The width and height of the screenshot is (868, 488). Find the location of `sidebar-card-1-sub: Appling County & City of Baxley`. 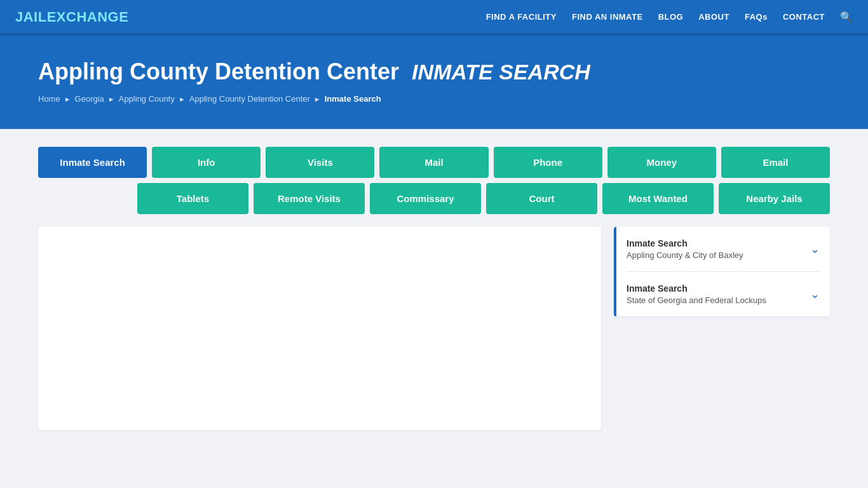

sidebar-card-1-sub: Appling County & City of Baxley is located at coordinates (685, 255).